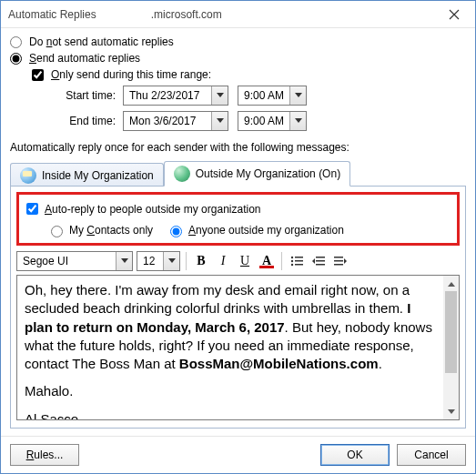 This screenshot has width=476, height=474. Describe the element at coordinates (75, 261) in the screenshot. I see `font-name-select: Segoe UI` at that location.